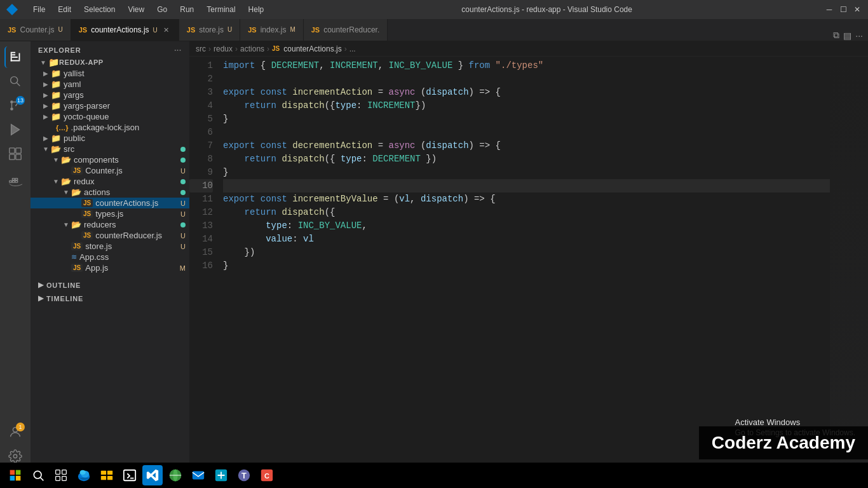  Describe the element at coordinates (130, 475) in the screenshot. I see `taskbar-terminal` at that location.